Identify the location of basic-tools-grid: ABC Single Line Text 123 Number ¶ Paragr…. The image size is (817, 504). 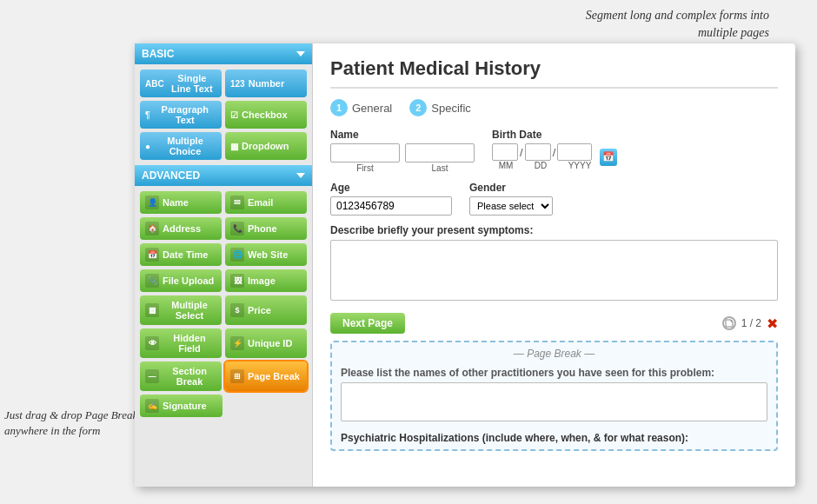
(223, 115).